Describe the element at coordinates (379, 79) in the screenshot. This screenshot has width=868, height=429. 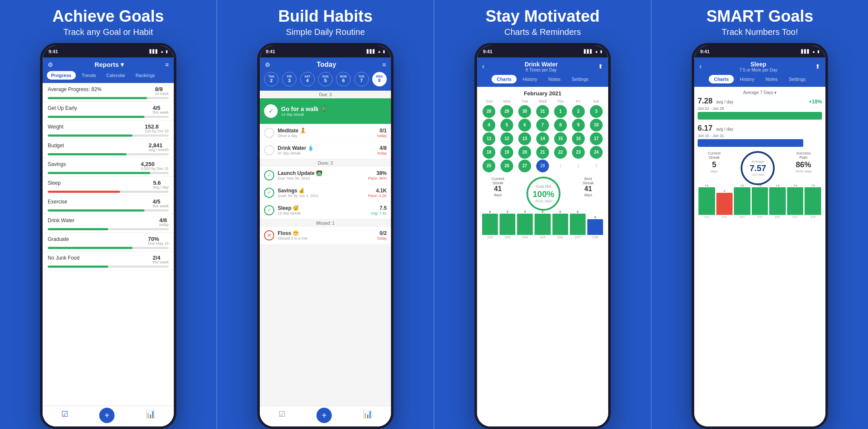
I see `day-wed: WED8` at that location.